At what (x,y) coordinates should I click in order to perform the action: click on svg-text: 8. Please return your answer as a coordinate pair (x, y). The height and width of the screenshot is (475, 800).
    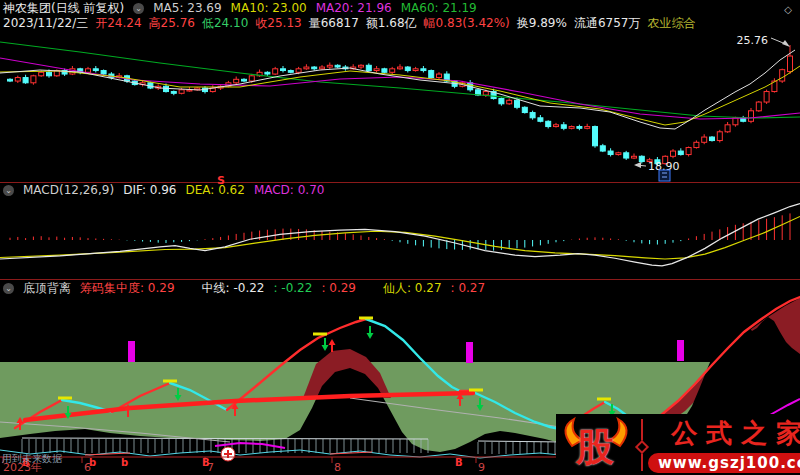
    Looking at the image, I should click on (338, 468).